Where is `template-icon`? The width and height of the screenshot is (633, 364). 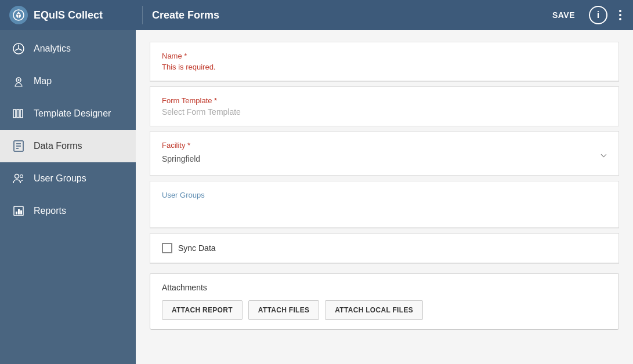
template-icon is located at coordinates (19, 114).